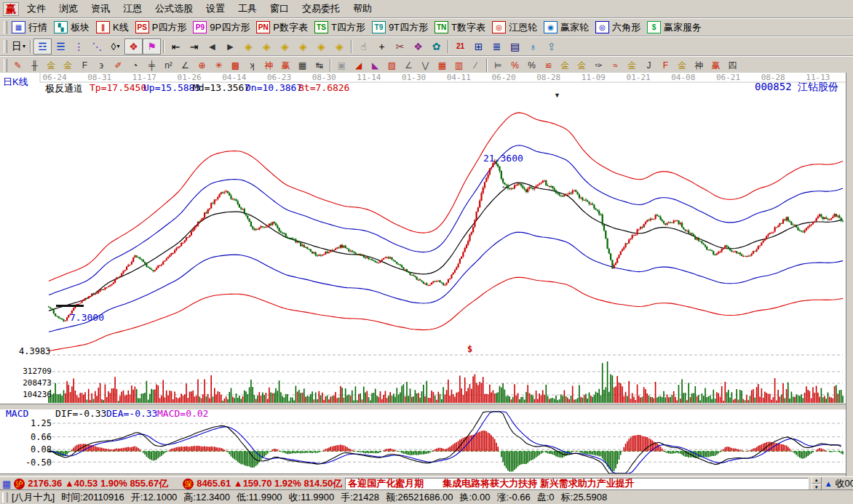  Describe the element at coordinates (303, 65) in the screenshot. I see `count-grid-tool: ▦` at that location.